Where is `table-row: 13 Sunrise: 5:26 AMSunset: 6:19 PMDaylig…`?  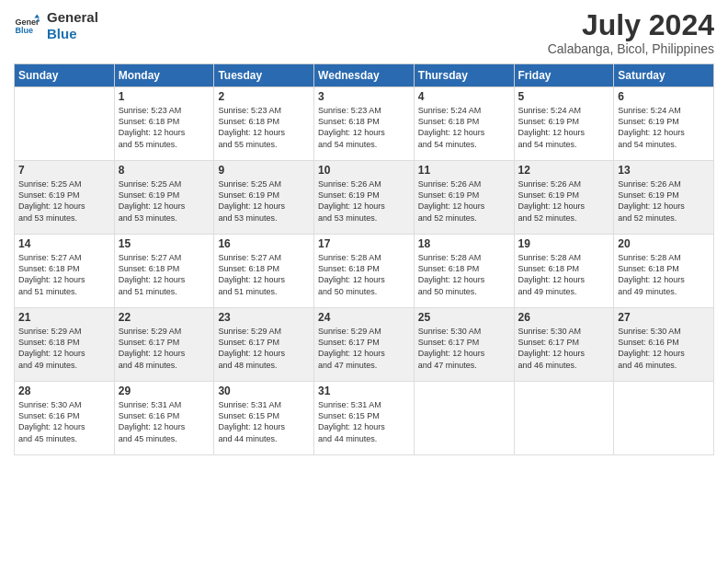
table-row: 13 Sunrise: 5:26 AMSunset: 6:19 PMDaylig… is located at coordinates (664, 198).